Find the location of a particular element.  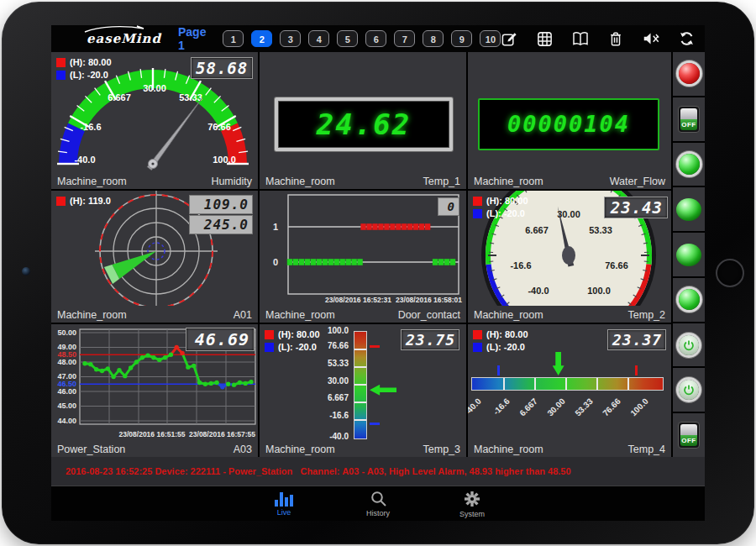

page-button-1: 1 is located at coordinates (234, 39).